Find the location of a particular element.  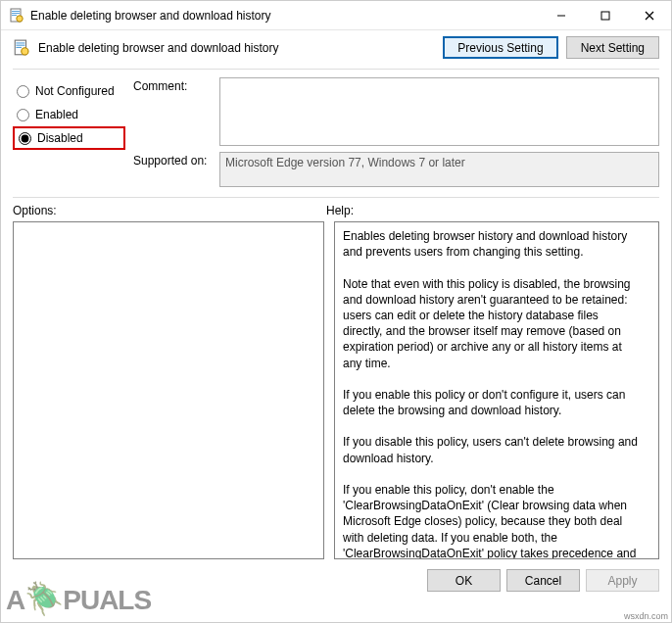

help-label: Help: is located at coordinates (493, 211).